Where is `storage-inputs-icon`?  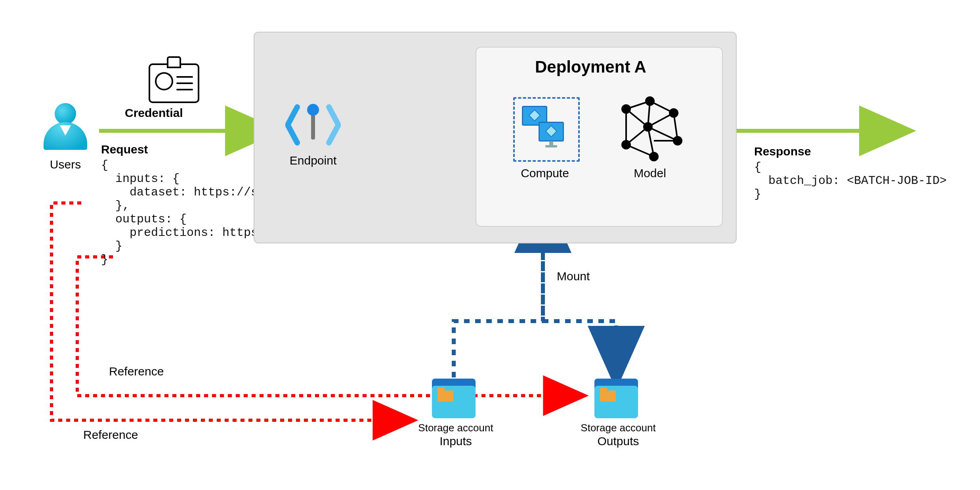
storage-inputs-icon is located at coordinates (454, 398).